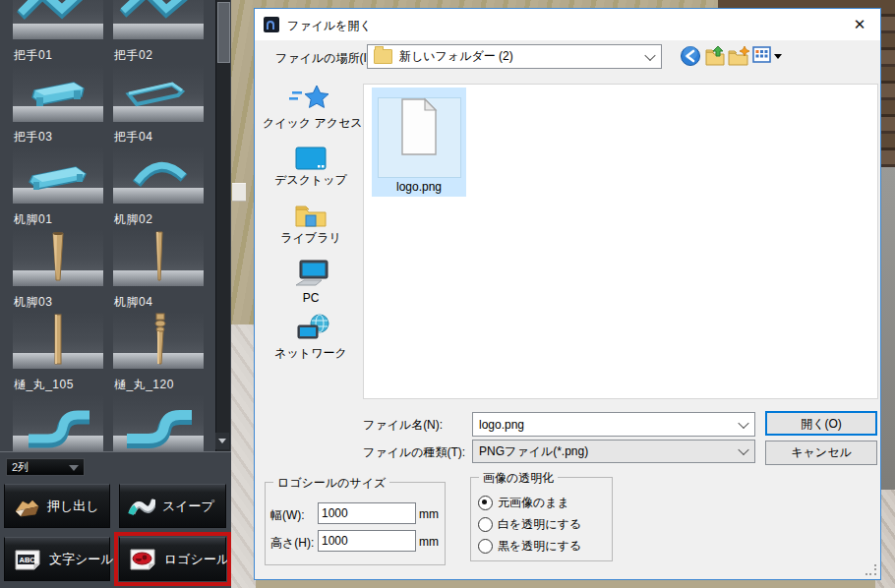 The height and width of the screenshot is (588, 895). What do you see at coordinates (58, 340) in the screenshot?
I see `thumb-leg-straight` at bounding box center [58, 340].